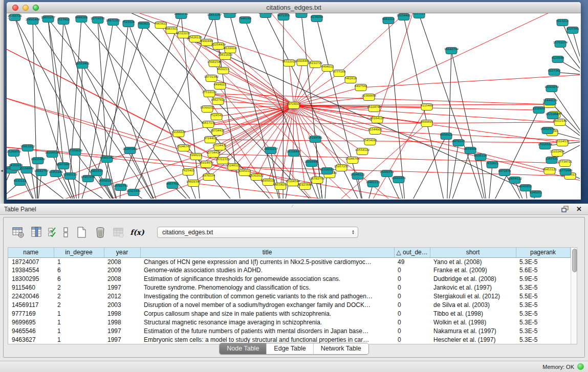 The width and height of the screenshot is (588, 372). Describe the element at coordinates (412, 262) in the screenshot. I see `table-cell: 49` at that location.